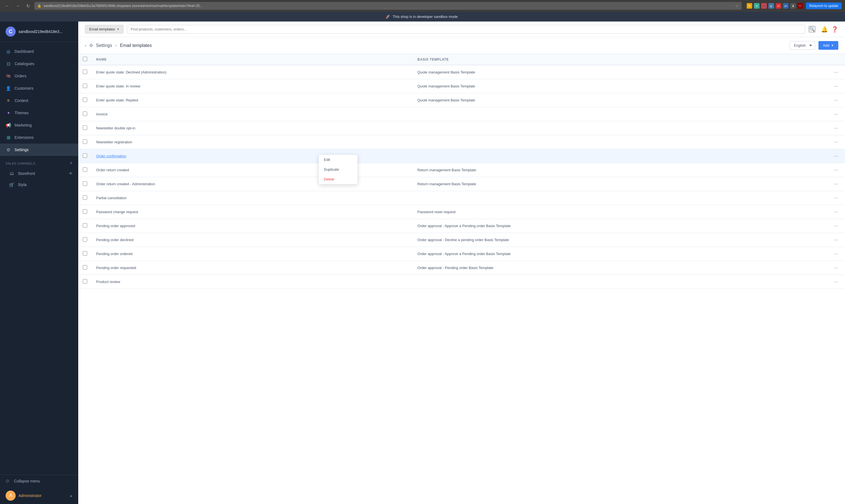 The image size is (845, 504). Describe the element at coordinates (252, 198) in the screenshot. I see `row-name-cell: Partial cancellation` at that location.